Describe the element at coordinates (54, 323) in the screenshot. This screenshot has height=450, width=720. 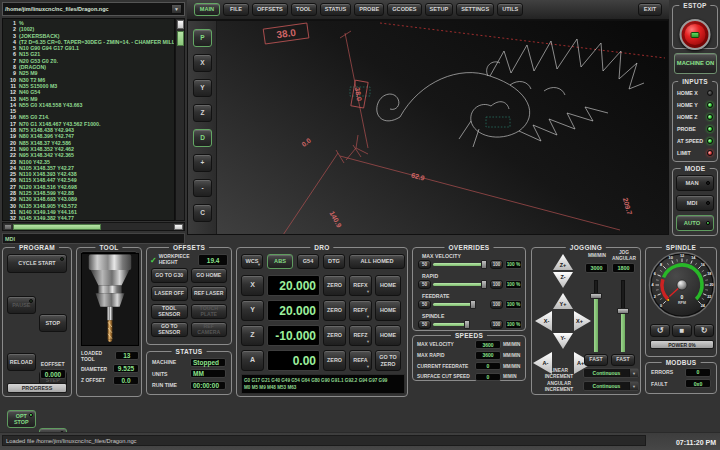
I see `stop-button: STOP` at that location.